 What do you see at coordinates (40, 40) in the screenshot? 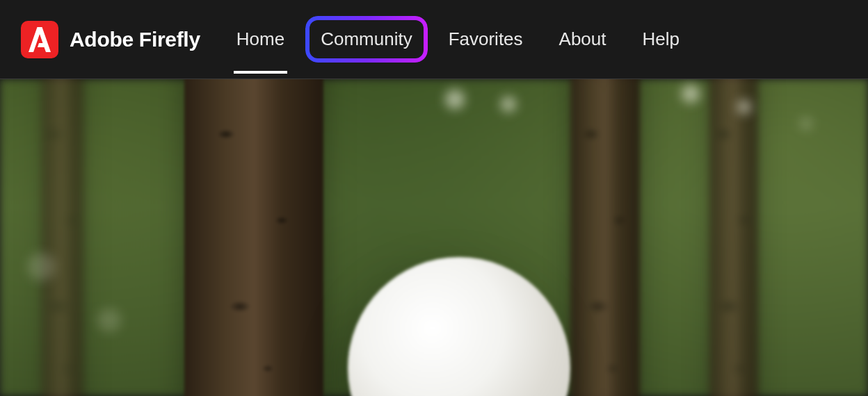
I see `adobe-a-icon` at bounding box center [40, 40].